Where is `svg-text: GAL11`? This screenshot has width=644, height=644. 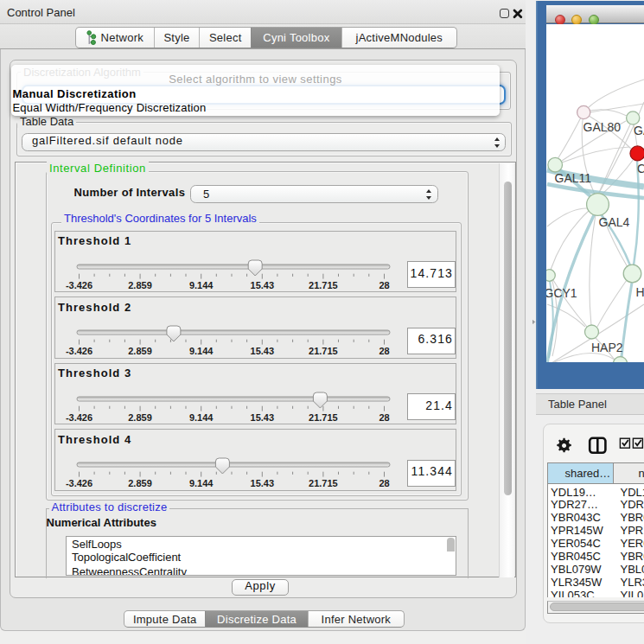
svg-text: GAL11 is located at coordinates (574, 178).